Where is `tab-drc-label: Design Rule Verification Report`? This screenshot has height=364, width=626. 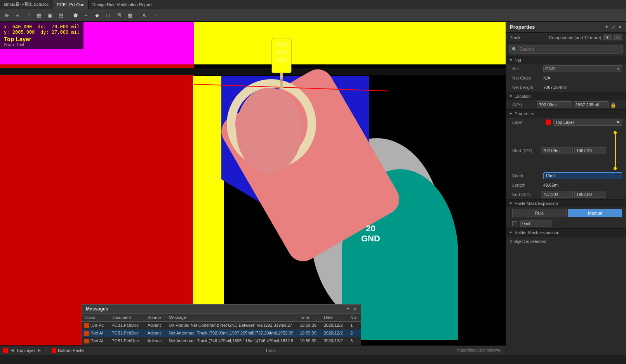 tab-drc-label: Design Rule Verification Report is located at coordinates (122, 5).